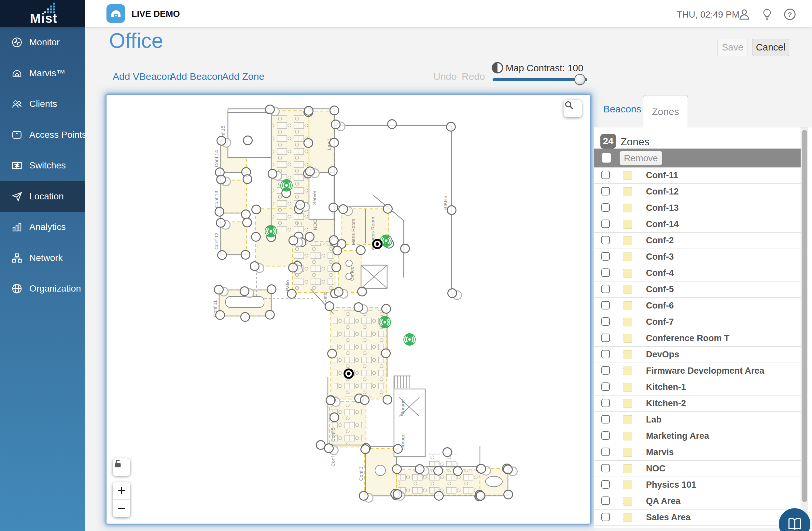 This screenshot has height=531, width=812. I want to click on zone-row: DevOps, so click(697, 355).